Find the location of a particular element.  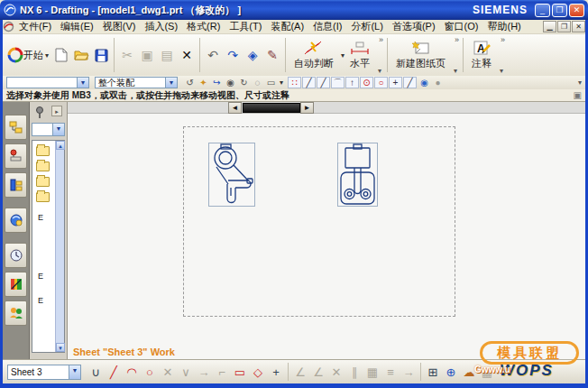

snap-arc-center-toggle: ⊙ is located at coordinates (366, 83).